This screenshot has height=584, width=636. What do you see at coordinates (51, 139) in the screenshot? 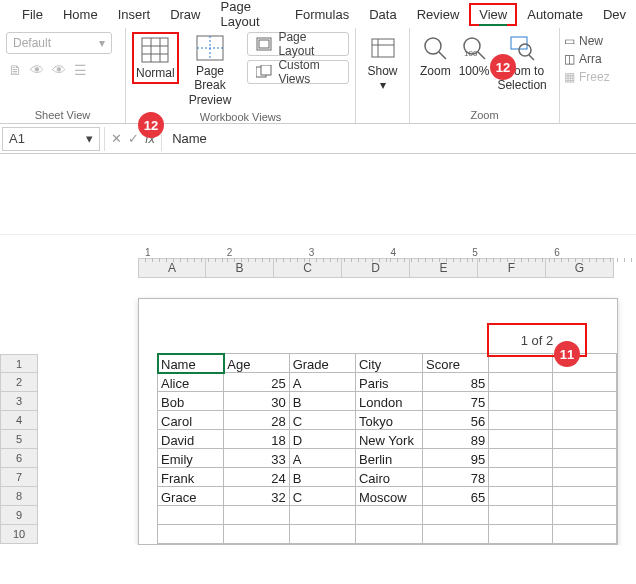
I see `name-box: A1 ▾` at bounding box center [51, 139].